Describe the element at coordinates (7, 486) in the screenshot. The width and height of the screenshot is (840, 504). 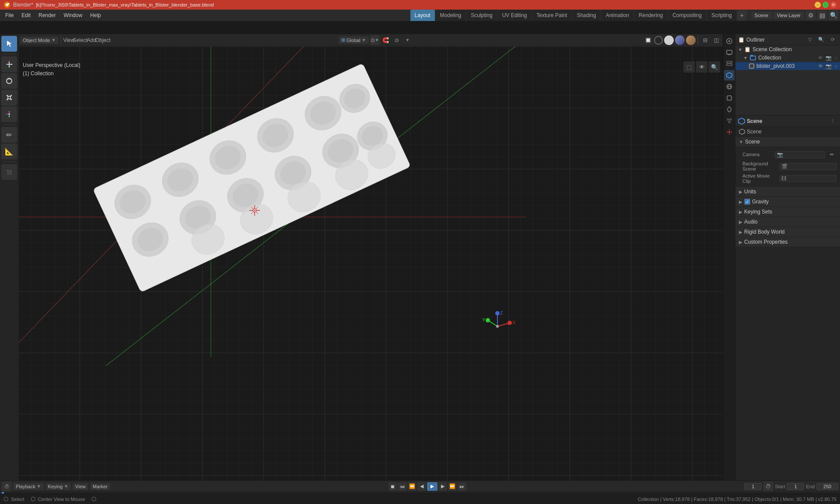
I see `timeline-type-btn: ⏱` at that location.